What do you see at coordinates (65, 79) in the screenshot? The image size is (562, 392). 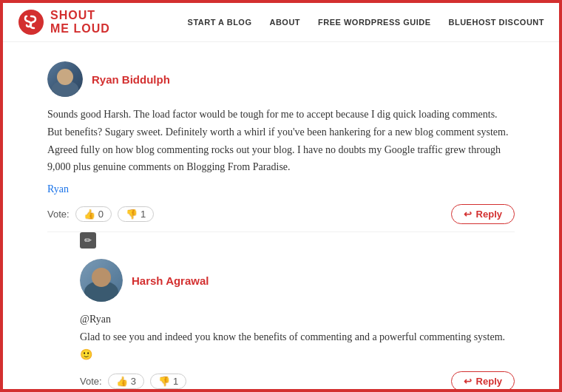 I see `avatar-ryan-img` at bounding box center [65, 79].